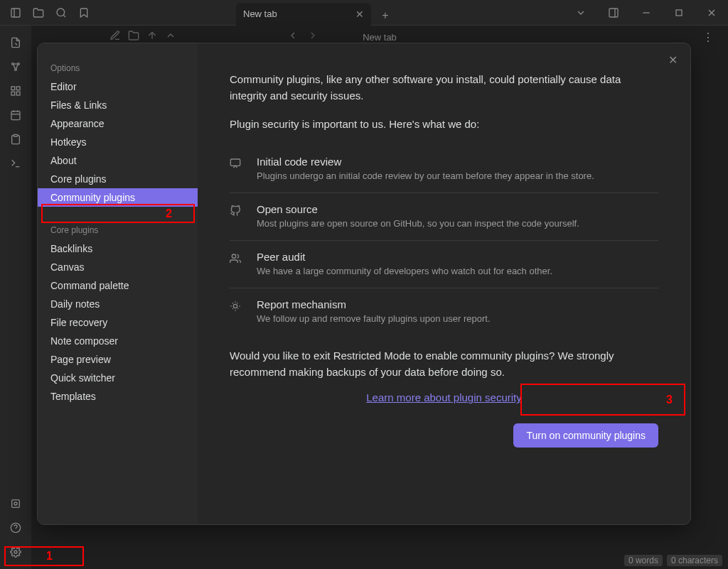 The width and height of the screenshot is (728, 569). What do you see at coordinates (118, 142) in the screenshot?
I see `sidebar-item-hotkeys: Hotkeys` at bounding box center [118, 142].